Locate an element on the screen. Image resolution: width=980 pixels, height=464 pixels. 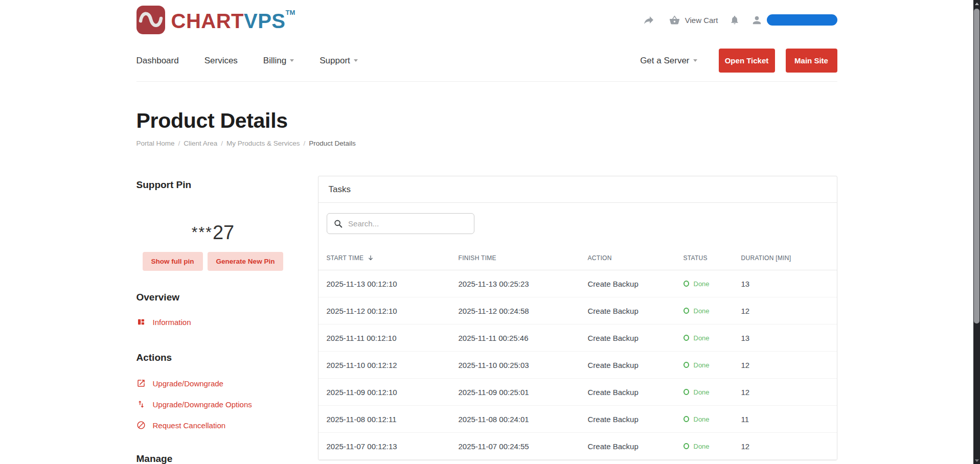
column-header-start-time: START TIME is located at coordinates (393, 258).